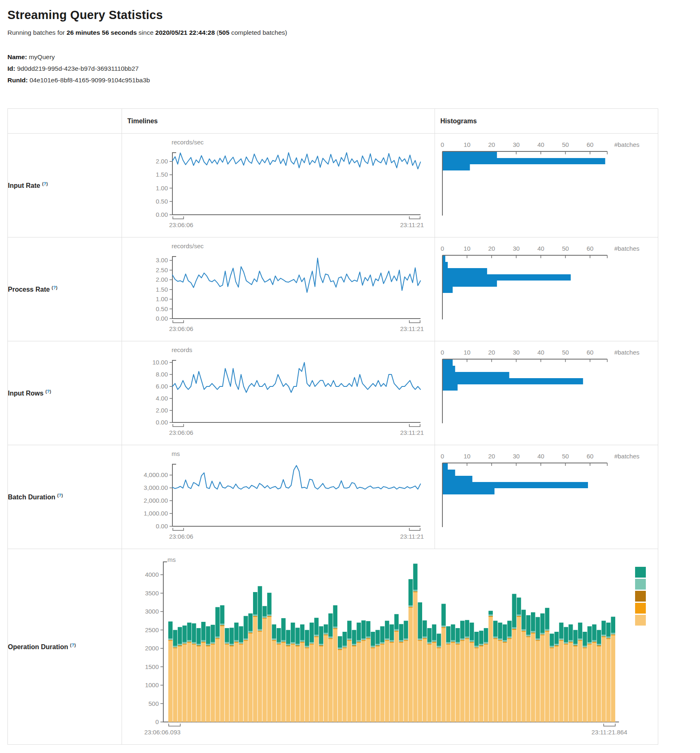  What do you see at coordinates (279, 121) in the screenshot?
I see `timelines-column-header: Timelines` at bounding box center [279, 121].